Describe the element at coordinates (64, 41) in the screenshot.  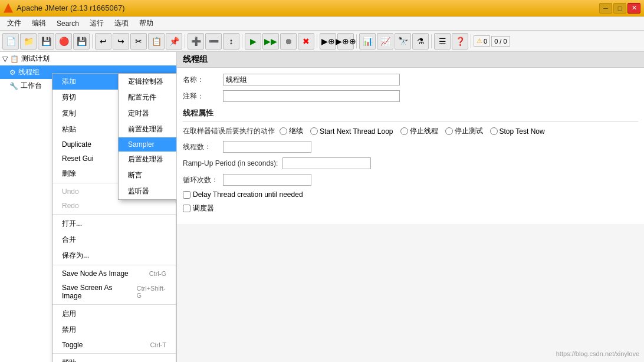
I see `tb-record: 🔴` at that location.